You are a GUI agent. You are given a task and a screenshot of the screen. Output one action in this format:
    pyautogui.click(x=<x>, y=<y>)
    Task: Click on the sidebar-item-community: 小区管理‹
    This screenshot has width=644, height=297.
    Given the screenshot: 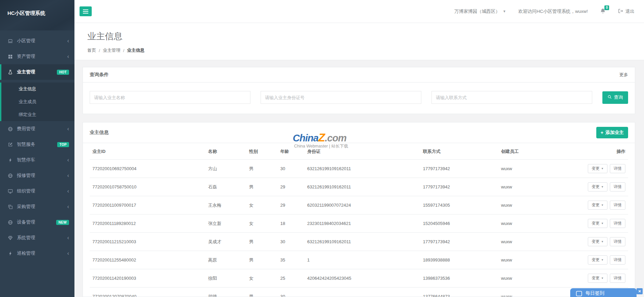 What is the action you would take?
    pyautogui.click(x=37, y=41)
    